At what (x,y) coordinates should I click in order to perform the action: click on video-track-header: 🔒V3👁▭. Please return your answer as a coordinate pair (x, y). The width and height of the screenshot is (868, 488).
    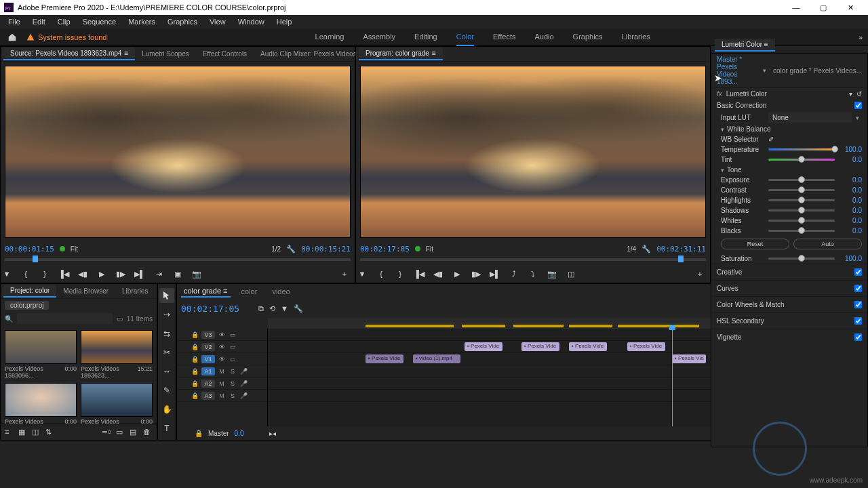
    Looking at the image, I should click on (222, 335).